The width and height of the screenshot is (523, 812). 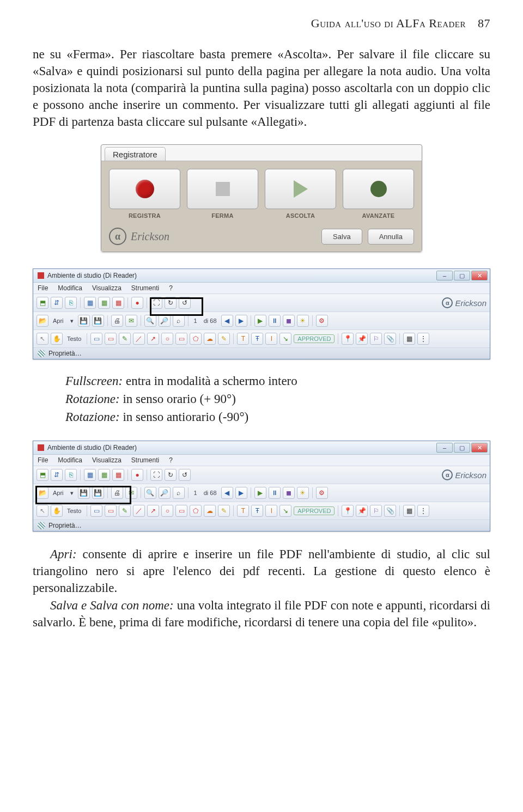 I want to click on recorder-tab: Registratore, so click(x=135, y=154).